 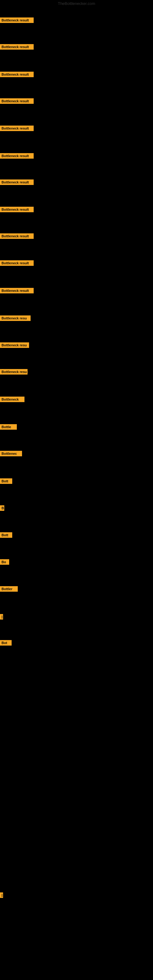 I want to click on bottleneck-result-badge: B, so click(x=2, y=508).